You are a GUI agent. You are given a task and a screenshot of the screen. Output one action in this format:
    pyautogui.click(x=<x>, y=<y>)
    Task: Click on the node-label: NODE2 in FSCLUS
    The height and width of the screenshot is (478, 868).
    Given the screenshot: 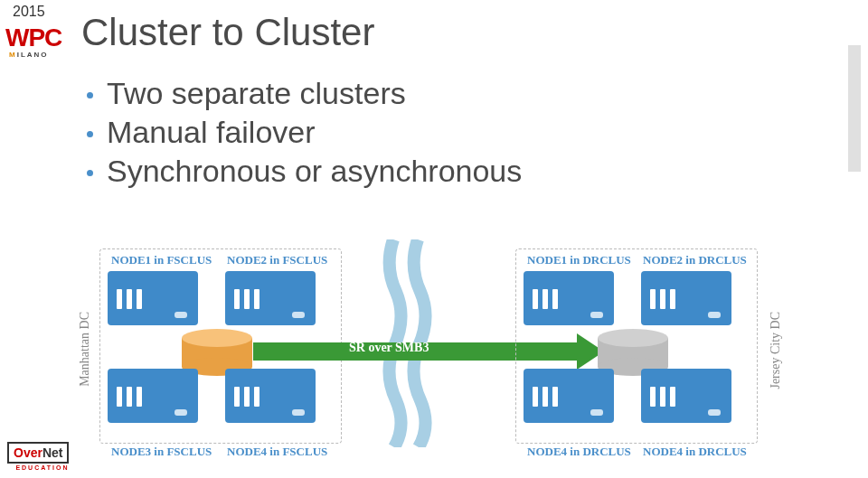 What is the action you would take?
    pyautogui.click(x=277, y=260)
    